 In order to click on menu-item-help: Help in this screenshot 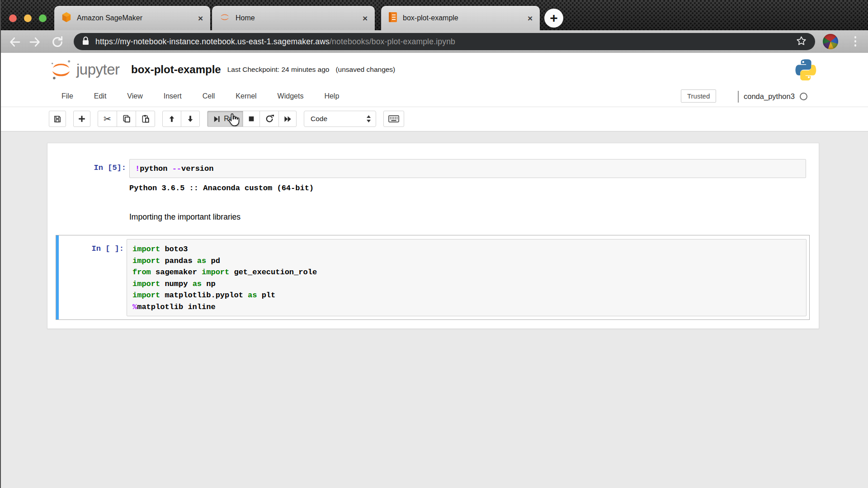, I will do `click(332, 96)`.